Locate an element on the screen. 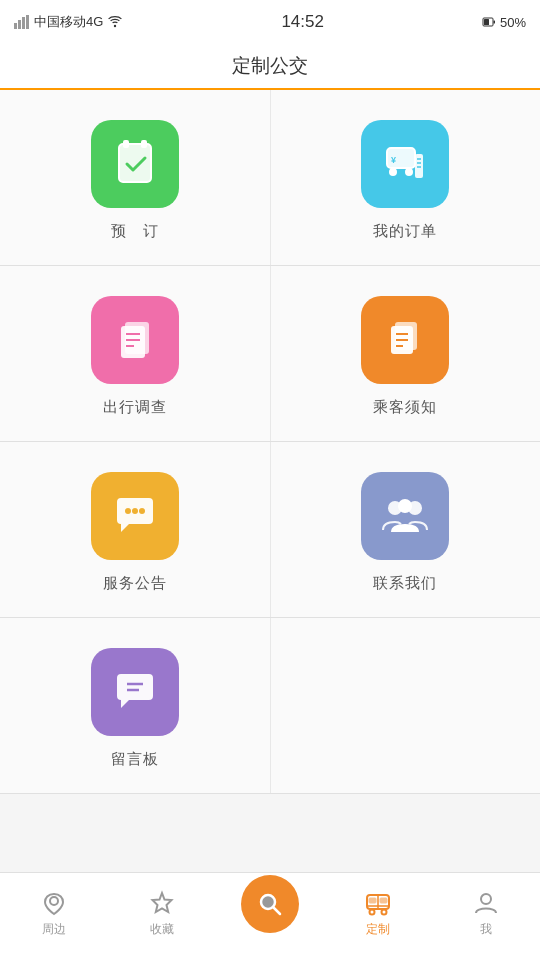  my-orders-icon-box: ¥ is located at coordinates (405, 164).